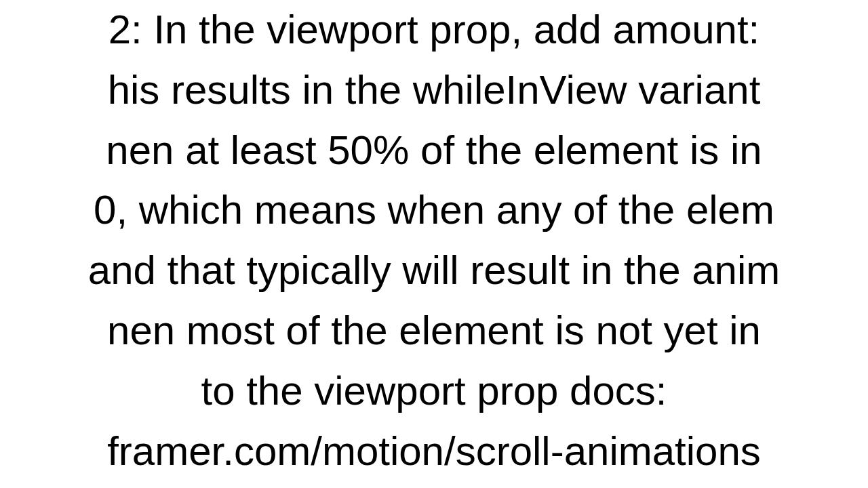 This screenshot has width=868, height=488. Describe the element at coordinates (434, 392) in the screenshot. I see `text-line-7: to the viewport prop docs:` at that location.